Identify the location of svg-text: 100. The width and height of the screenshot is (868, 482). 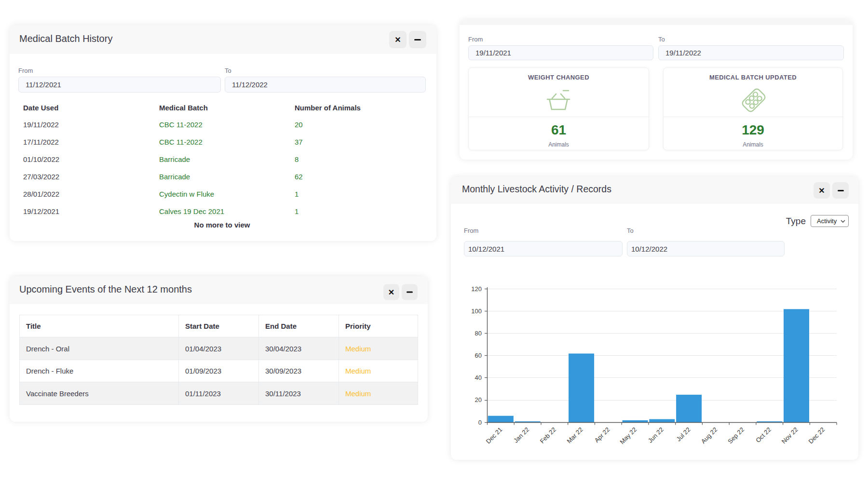
(476, 311).